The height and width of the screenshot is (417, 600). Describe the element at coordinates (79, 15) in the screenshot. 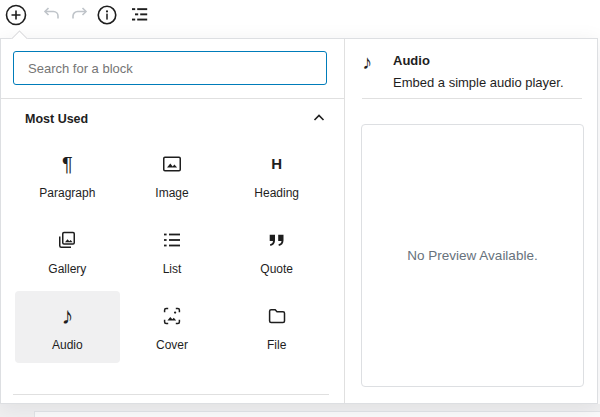

I see `redo-icon` at that location.